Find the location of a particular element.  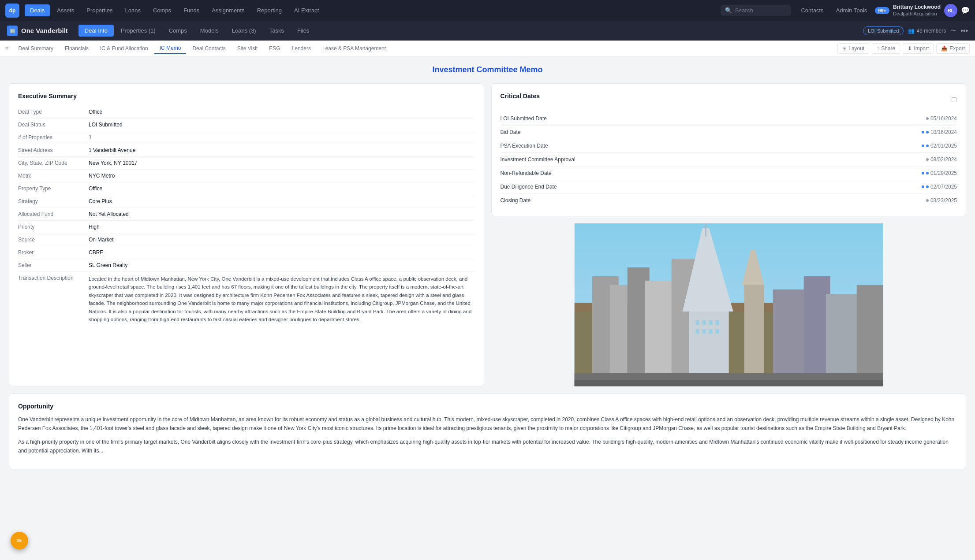

notification-badge: 99+ is located at coordinates (882, 11).